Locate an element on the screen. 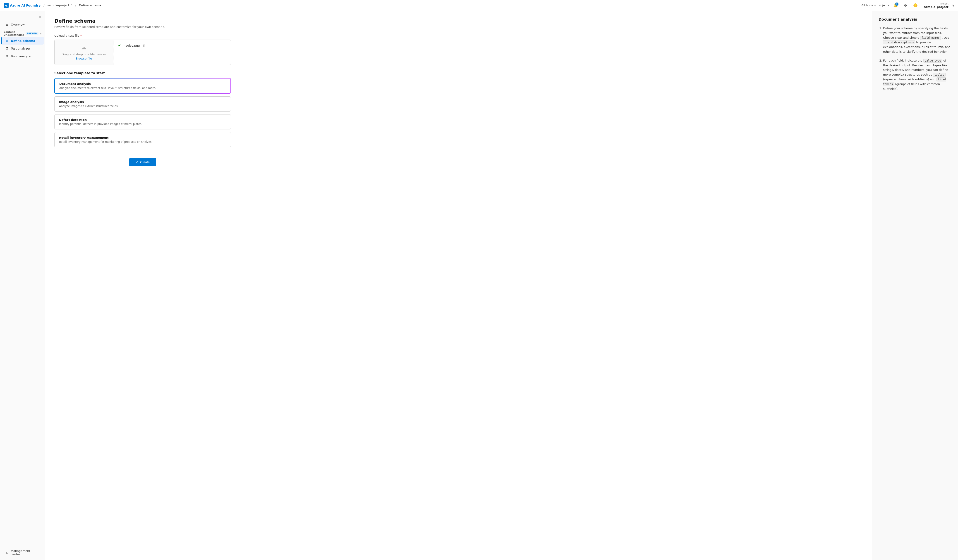 The image size is (958, 560). template-title-image: Image analysis is located at coordinates (143, 102).